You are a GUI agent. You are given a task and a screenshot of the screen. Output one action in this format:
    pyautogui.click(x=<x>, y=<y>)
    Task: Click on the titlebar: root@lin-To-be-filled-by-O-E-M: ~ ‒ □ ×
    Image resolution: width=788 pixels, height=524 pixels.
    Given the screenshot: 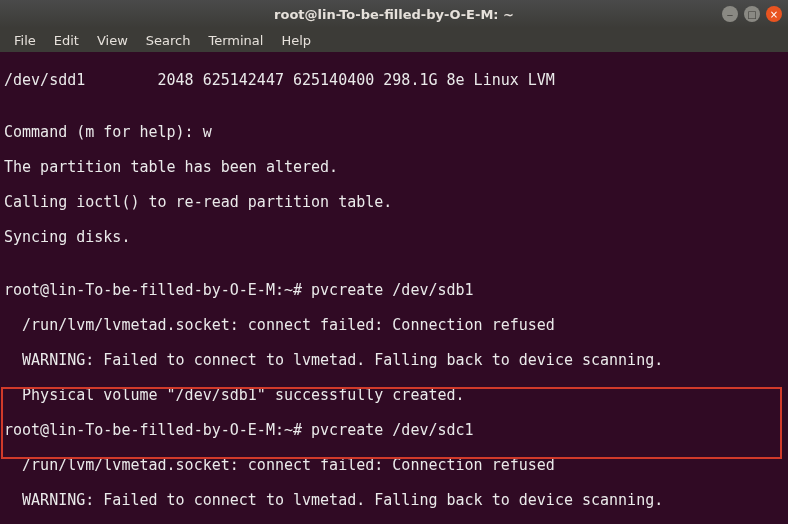 What is the action you would take?
    pyautogui.click(x=394, y=14)
    